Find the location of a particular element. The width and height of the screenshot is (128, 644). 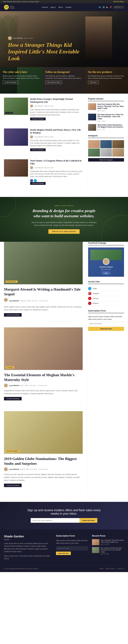

sidebar-subscription-btn: Subscribe Now is located at coordinates (106, 329).